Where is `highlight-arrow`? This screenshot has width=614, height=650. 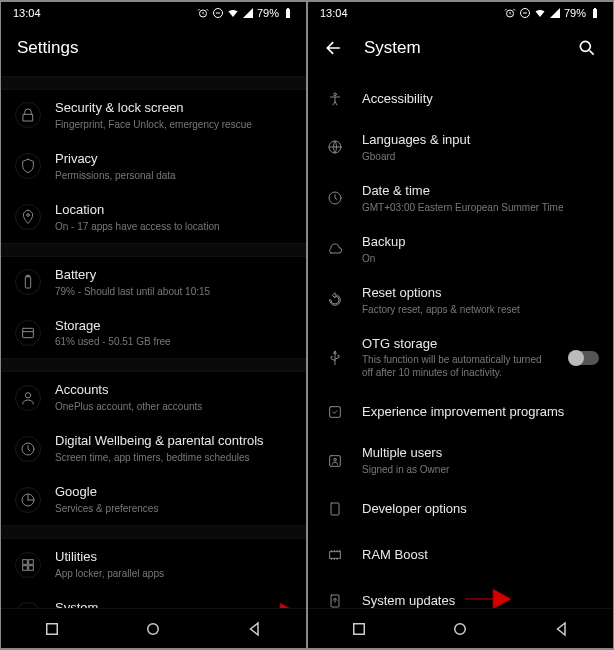 highlight-arrow is located at coordinates (275, 603).